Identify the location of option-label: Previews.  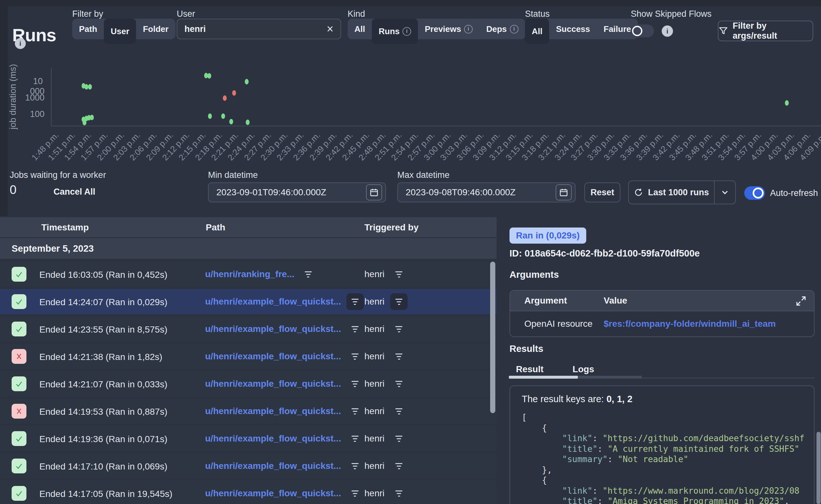
(443, 29).